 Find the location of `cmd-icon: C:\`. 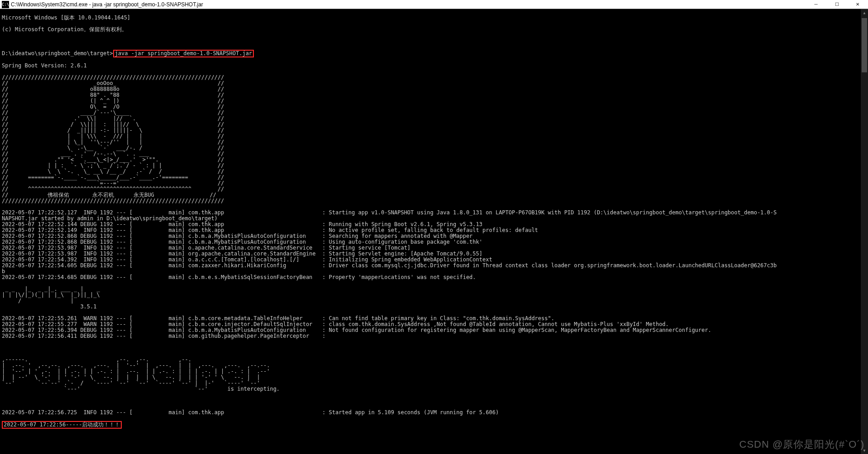

cmd-icon: C:\ is located at coordinates (5, 5).